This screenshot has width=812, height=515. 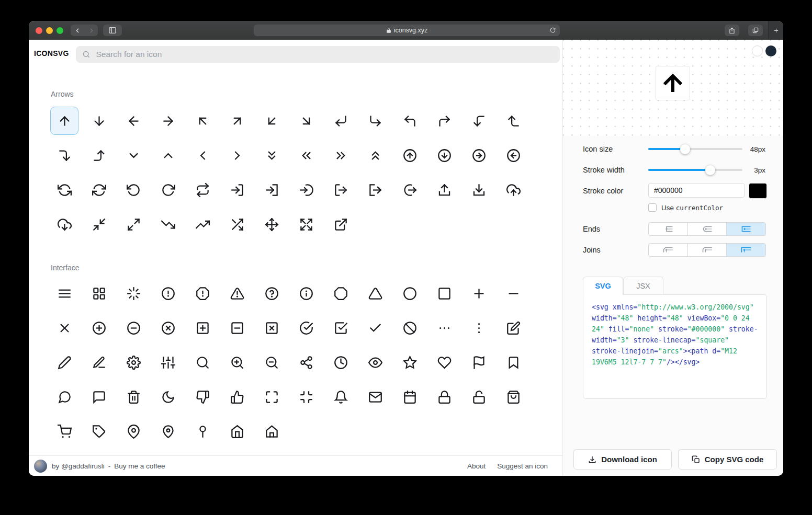 What do you see at coordinates (479, 155) in the screenshot?
I see `icon-cell-arrow-right-circle` at bounding box center [479, 155].